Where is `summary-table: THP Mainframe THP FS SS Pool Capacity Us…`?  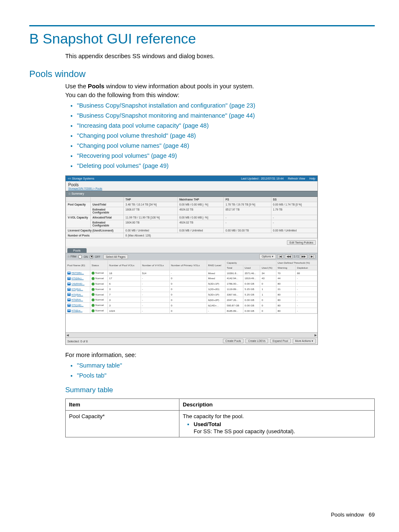 summary-table: THP Mainframe THP FS SS Pool Capacity Us… is located at coordinates (192, 218).